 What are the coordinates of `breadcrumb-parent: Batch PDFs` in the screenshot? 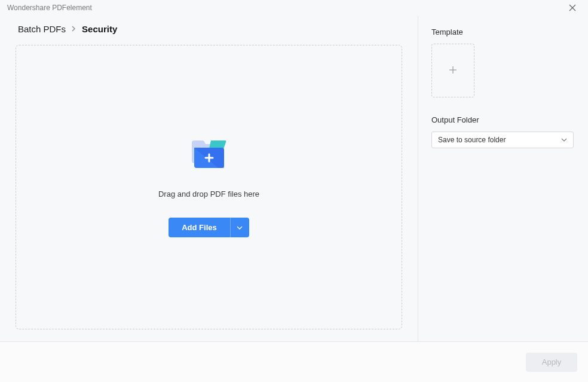 It's located at (42, 29).